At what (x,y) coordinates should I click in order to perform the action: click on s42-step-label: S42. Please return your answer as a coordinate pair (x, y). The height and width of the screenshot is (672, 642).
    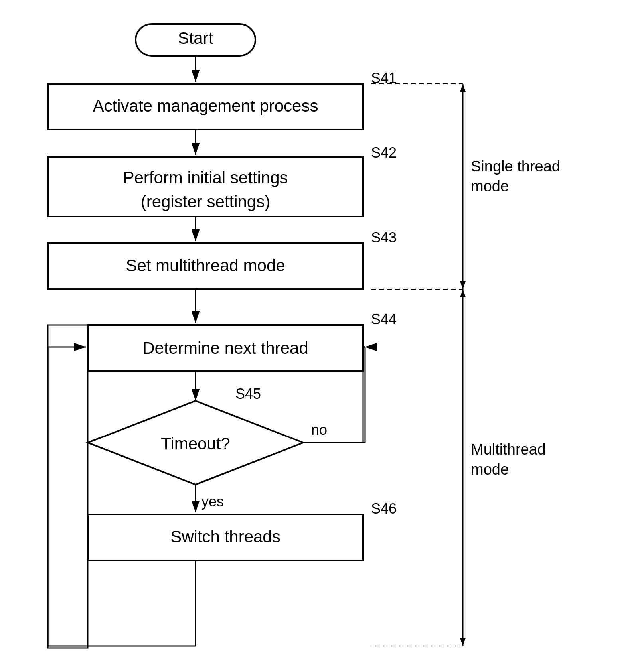
    Looking at the image, I should click on (384, 152).